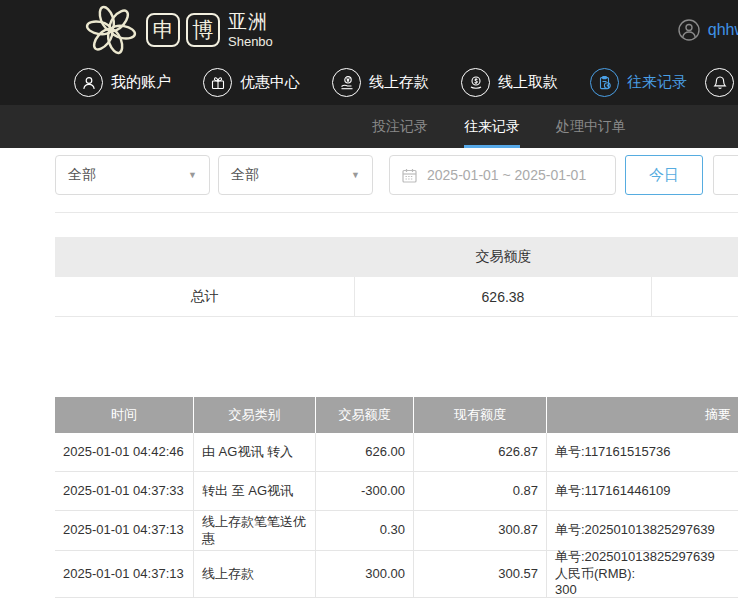  I want to click on column-header-type: 交易类别, so click(255, 415).